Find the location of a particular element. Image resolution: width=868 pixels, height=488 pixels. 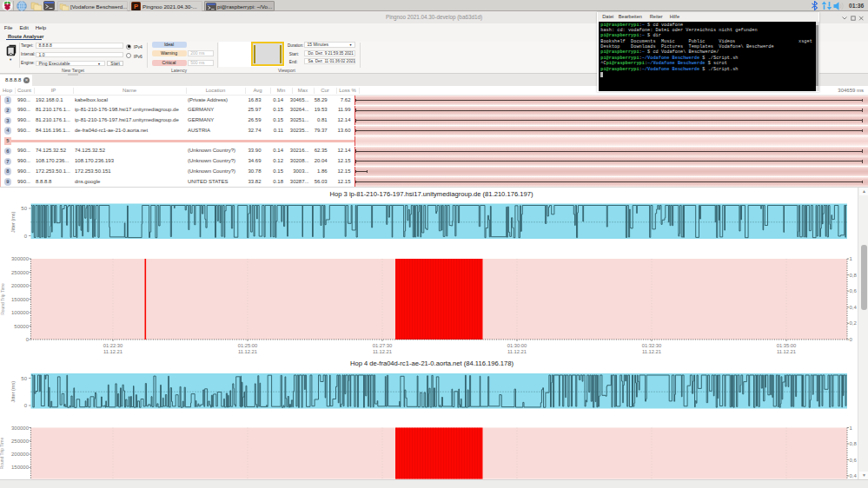

svg-text: 01:27:30 is located at coordinates (382, 346).